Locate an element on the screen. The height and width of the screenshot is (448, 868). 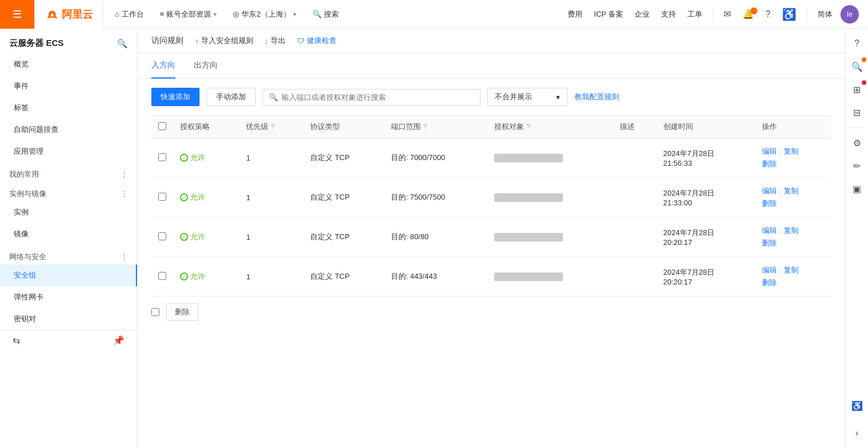
nav-workbench: ⌂ 工作台 is located at coordinates (130, 14).